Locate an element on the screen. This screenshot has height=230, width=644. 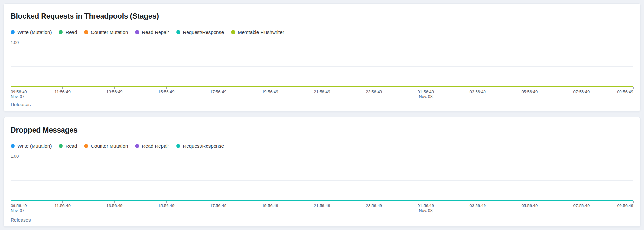
tick-label: 01:56:49Nov. 08 is located at coordinates (426, 94).